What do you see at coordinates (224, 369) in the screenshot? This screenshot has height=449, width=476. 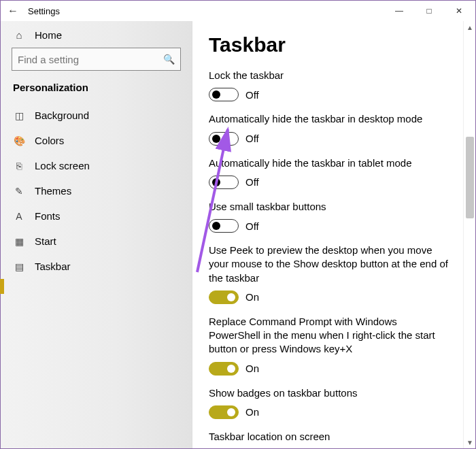 I see `toggle-powershell` at bounding box center [224, 369].